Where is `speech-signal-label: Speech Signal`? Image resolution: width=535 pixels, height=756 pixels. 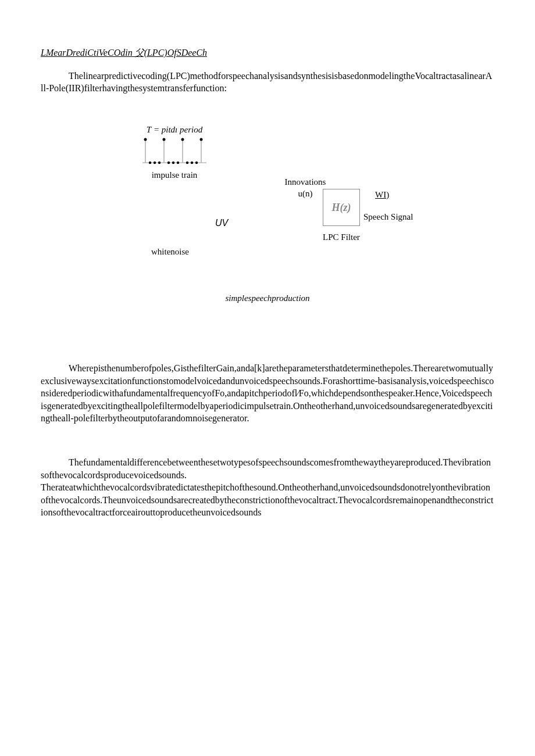
speech-signal-label: Speech Signal is located at coordinates (388, 217).